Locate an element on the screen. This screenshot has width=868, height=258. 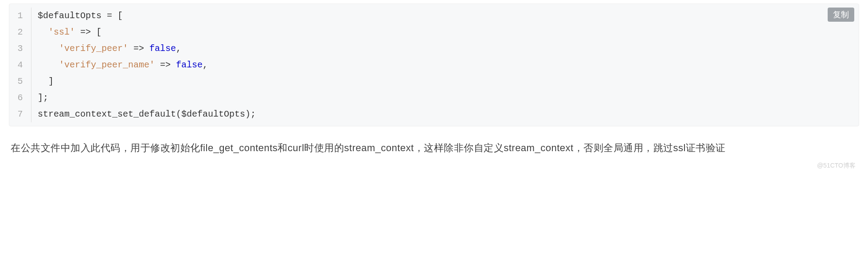
line-code: $defaultOpts = [ is located at coordinates (77, 16).